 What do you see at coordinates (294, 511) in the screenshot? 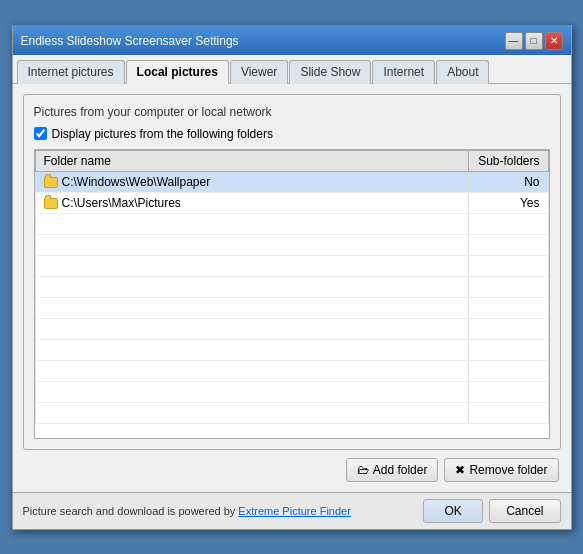
I see `extreme-picture-finder-link: Extreme Picture Finder` at bounding box center [294, 511].